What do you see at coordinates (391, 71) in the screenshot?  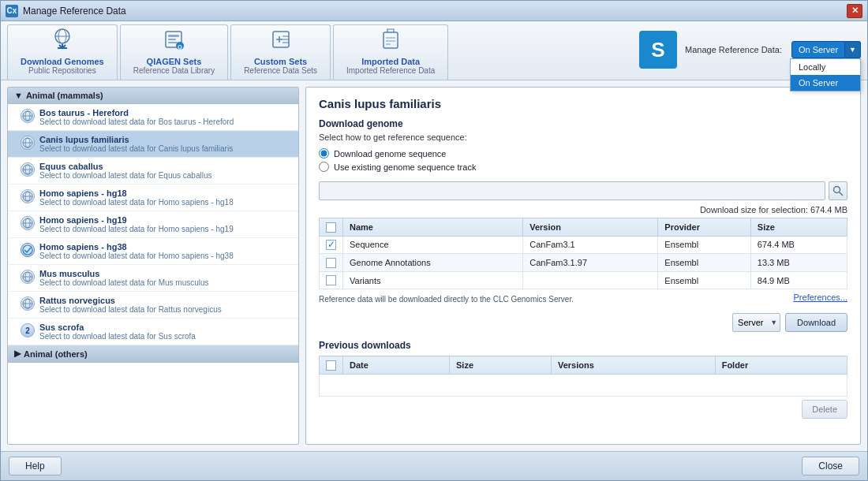 I see `tab-imported-sub: Imported Reference Data` at bounding box center [391, 71].